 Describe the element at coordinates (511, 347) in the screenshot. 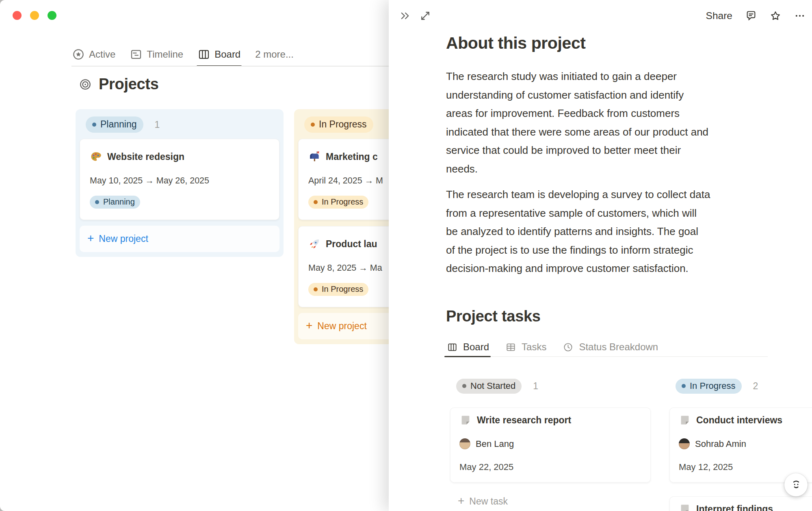

I see `table-icon` at that location.